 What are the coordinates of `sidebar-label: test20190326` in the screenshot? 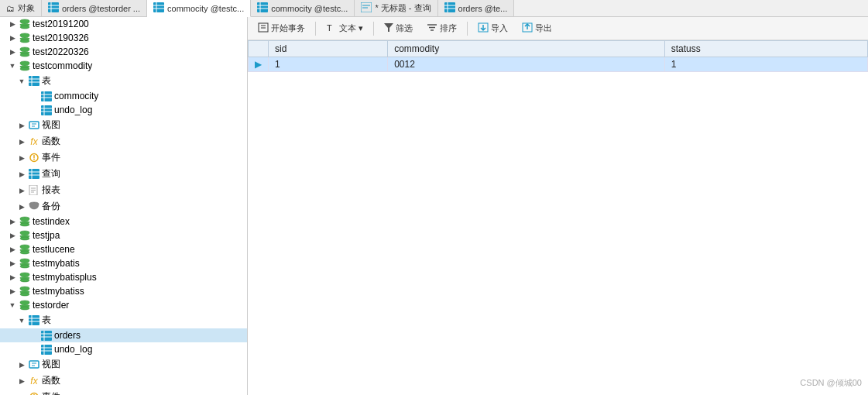 It's located at (138, 38).